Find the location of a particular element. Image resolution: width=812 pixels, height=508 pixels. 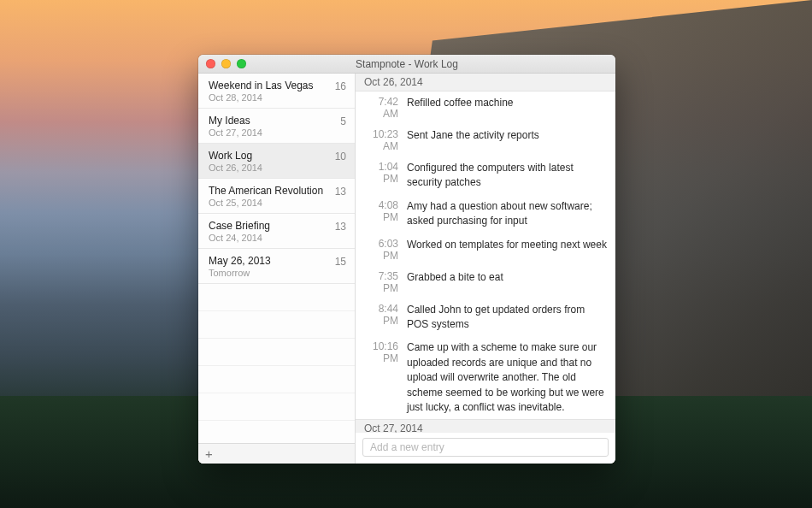

note-title: Weekend in Las Vegas is located at coordinates (268, 86).